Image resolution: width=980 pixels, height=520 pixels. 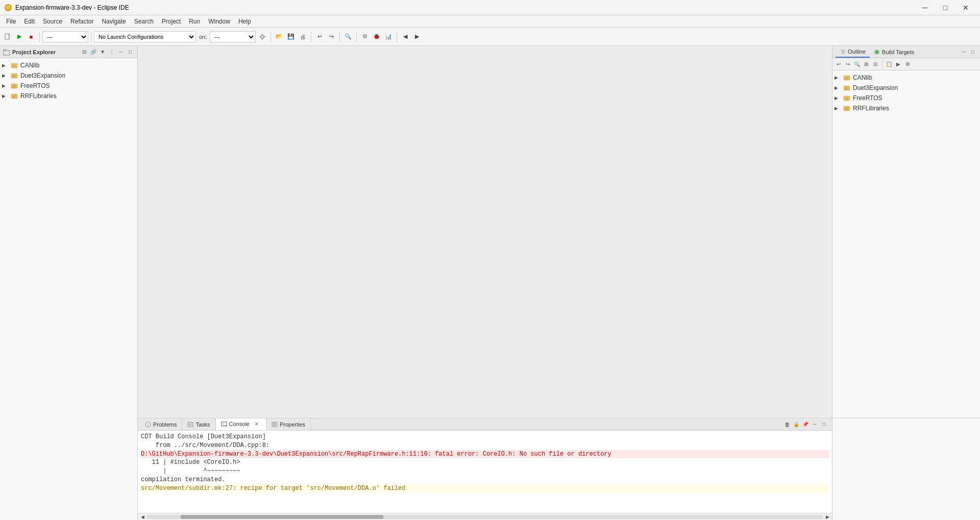 I want to click on toolbar-group-2: 📂 💾 🖨, so click(x=291, y=37).